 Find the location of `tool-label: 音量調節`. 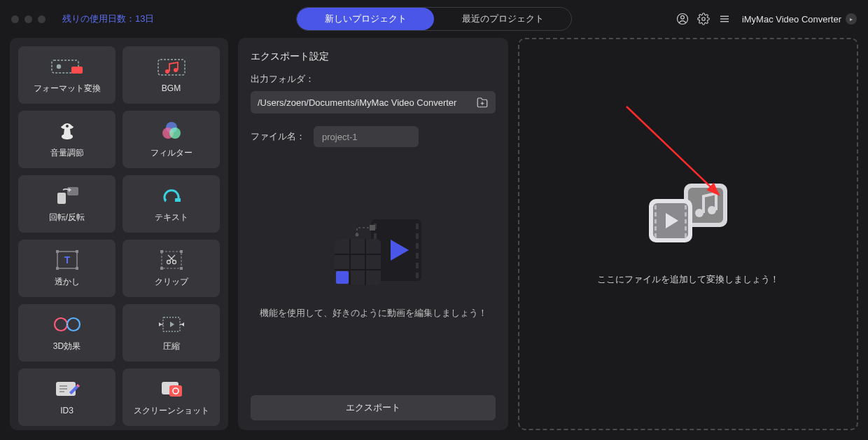

tool-label: 音量調節 is located at coordinates (67, 153).